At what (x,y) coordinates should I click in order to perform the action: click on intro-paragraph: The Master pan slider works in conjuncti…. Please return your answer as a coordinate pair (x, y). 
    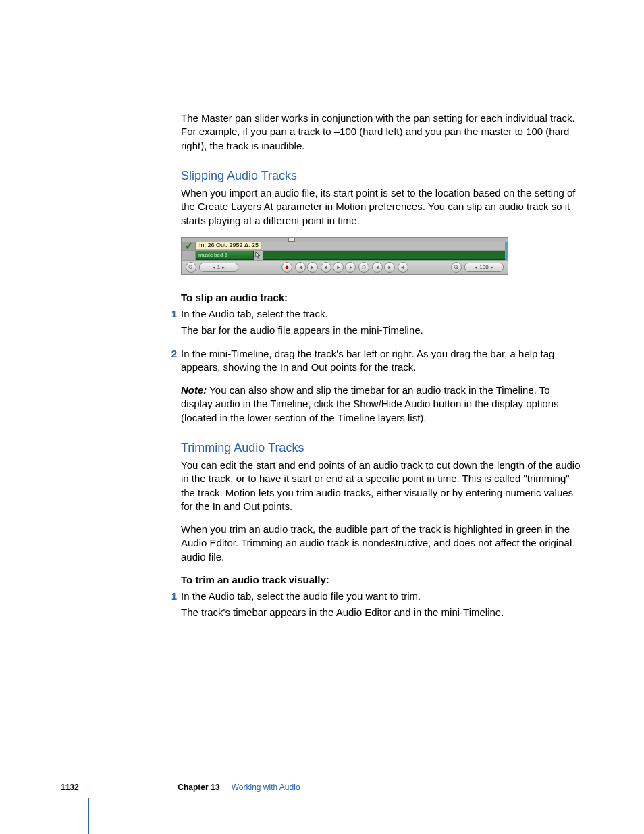
    Looking at the image, I should click on (382, 132).